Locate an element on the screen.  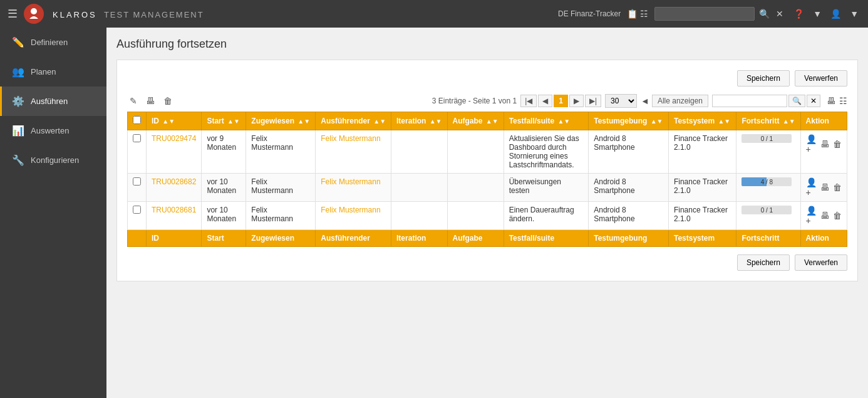
footer-col-aktion: Aktion is located at coordinates (824, 238).